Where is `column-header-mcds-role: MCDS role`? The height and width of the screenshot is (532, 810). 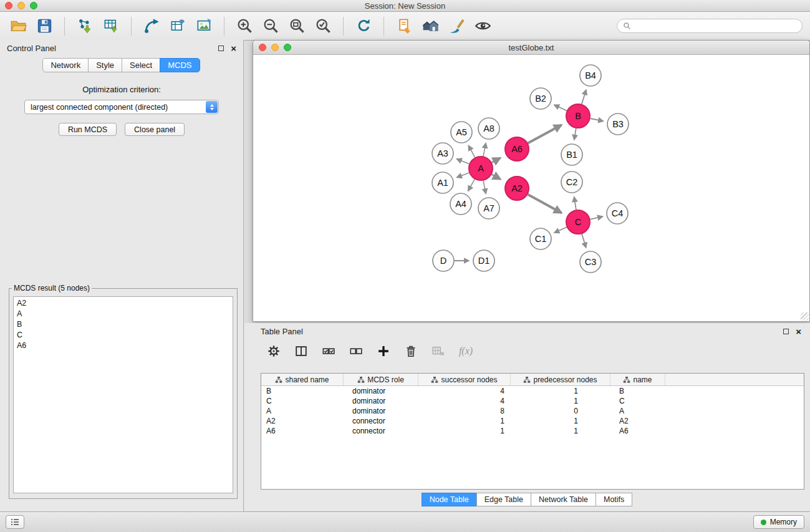
column-header-mcds-role: MCDS role is located at coordinates (381, 379).